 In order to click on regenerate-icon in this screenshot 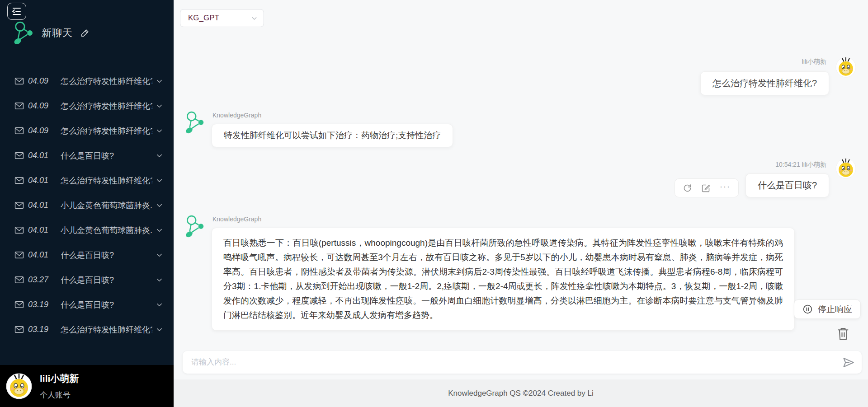, I will do `click(687, 188)`.